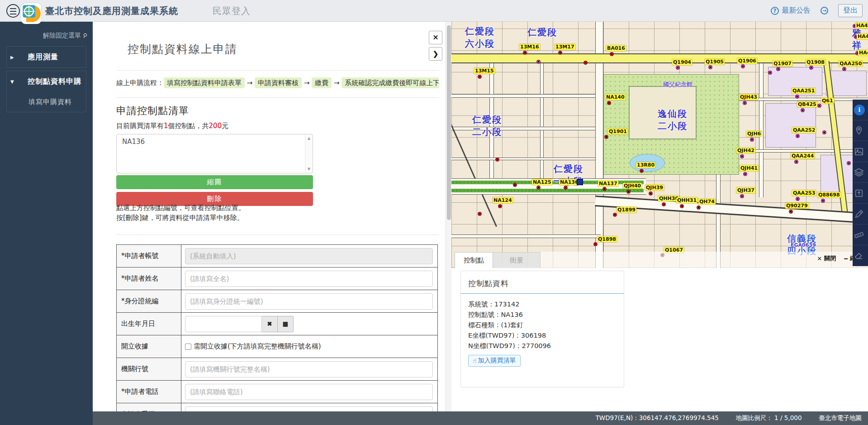 Image resolution: width=868 pixels, height=425 pixels. I want to click on sidebar-subitem-填寫申購資料: 填寫申購資料, so click(46, 102).